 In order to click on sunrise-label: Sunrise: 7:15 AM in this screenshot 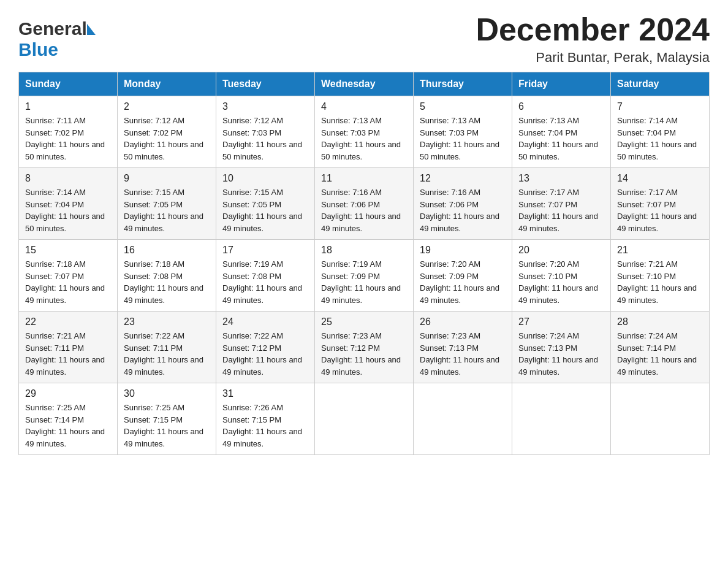, I will do `click(154, 193)`.